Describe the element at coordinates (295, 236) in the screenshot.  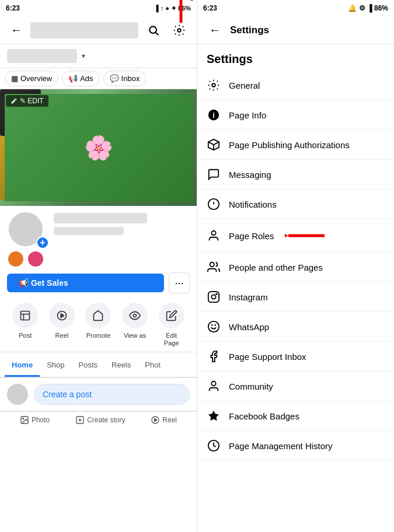
I see `settings-item-page-roles: Page Roles` at that location.